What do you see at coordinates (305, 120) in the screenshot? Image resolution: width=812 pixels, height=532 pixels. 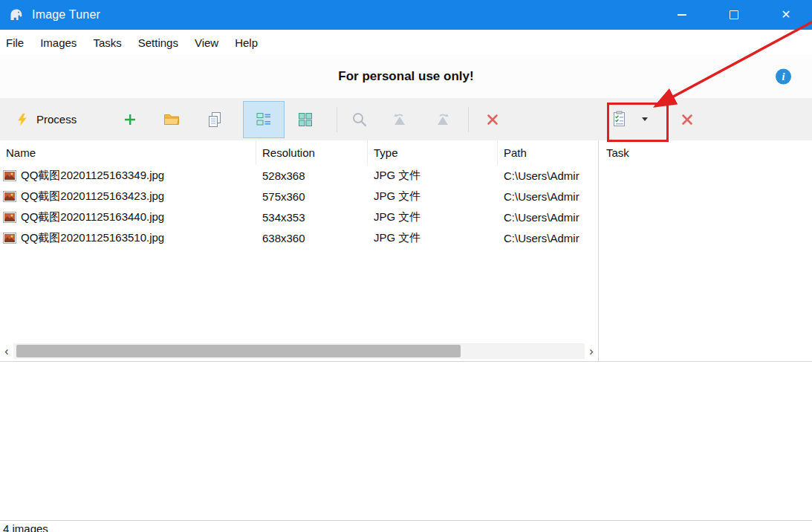 I see `thumbnails-view-icon` at bounding box center [305, 120].